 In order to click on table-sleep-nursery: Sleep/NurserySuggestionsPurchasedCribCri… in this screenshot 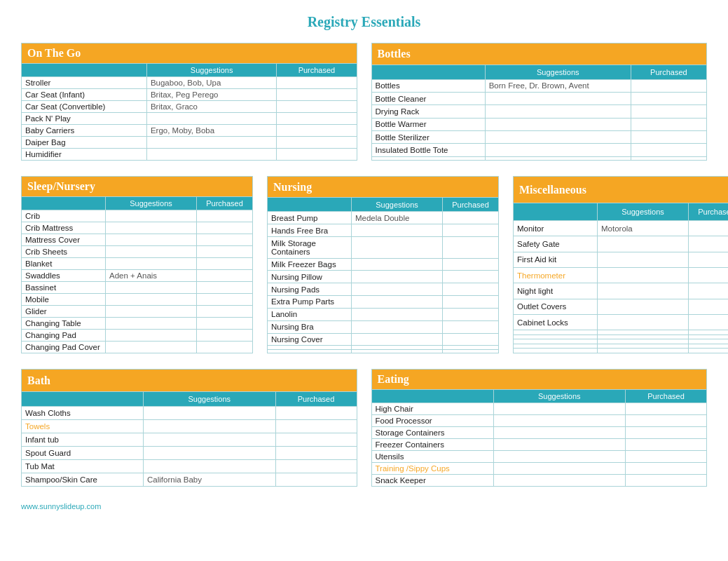, I will do `click(137, 265)`.